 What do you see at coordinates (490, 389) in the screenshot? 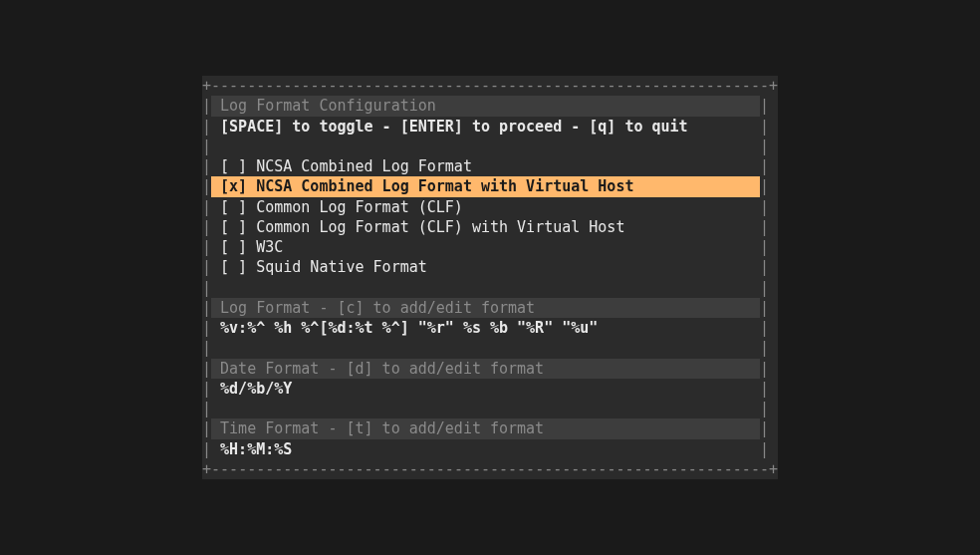
I see `dateformat-value: %d/%b/%Y` at bounding box center [490, 389].